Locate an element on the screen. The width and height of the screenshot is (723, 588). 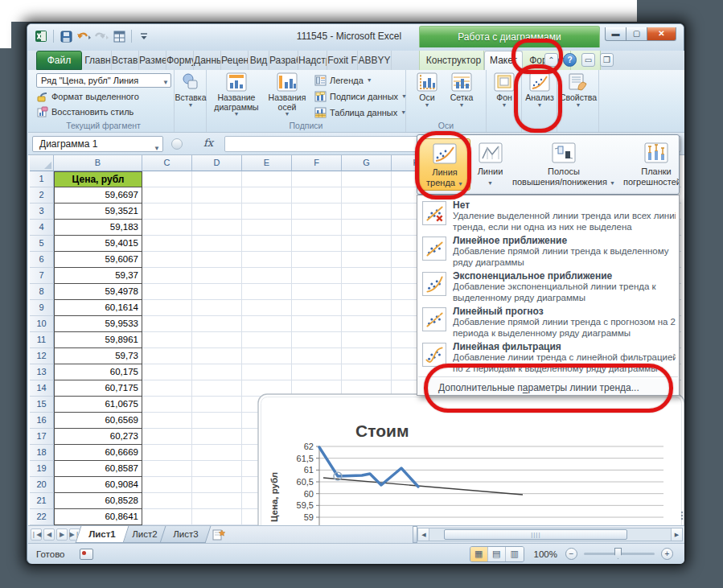
undo-icon is located at coordinates (84, 36).